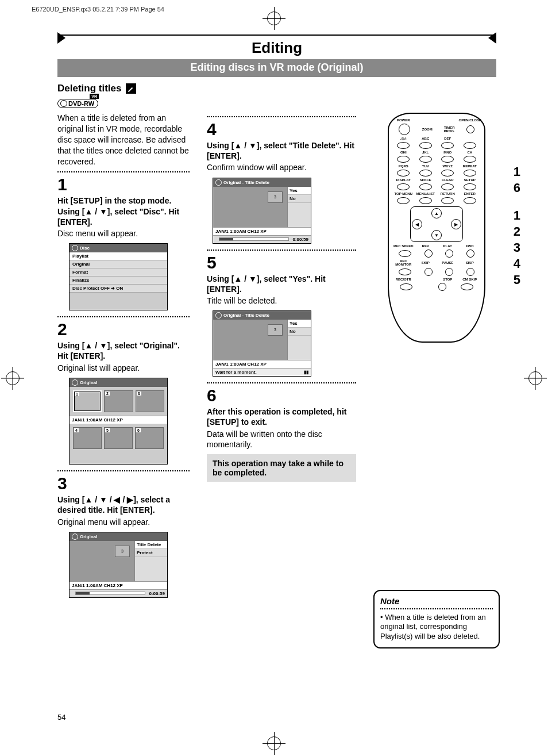 The image size is (548, 756). I want to click on recmon-btn, so click(405, 272).